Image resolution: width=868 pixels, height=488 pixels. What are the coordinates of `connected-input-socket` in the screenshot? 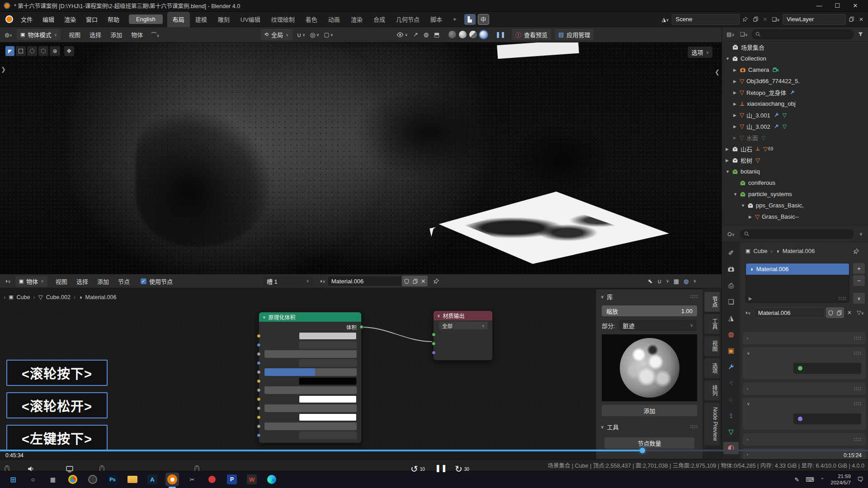 It's located at (434, 343).